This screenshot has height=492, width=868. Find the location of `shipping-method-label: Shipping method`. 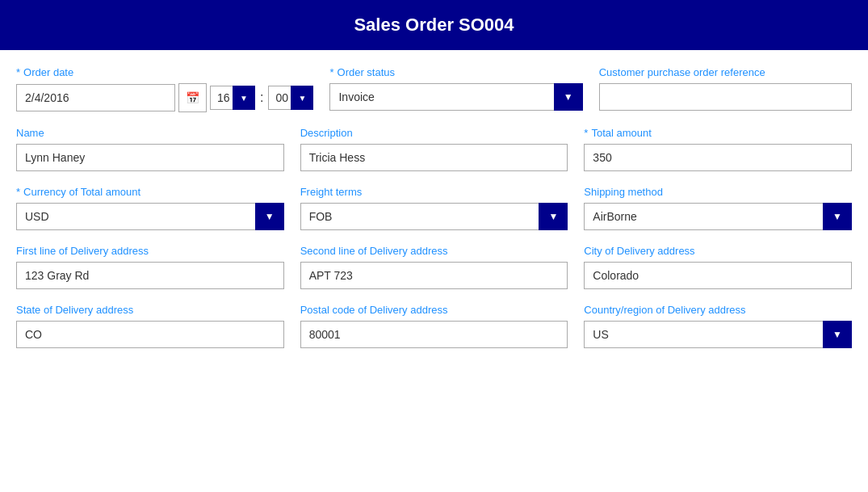

shipping-method-label: Shipping method is located at coordinates (718, 192).